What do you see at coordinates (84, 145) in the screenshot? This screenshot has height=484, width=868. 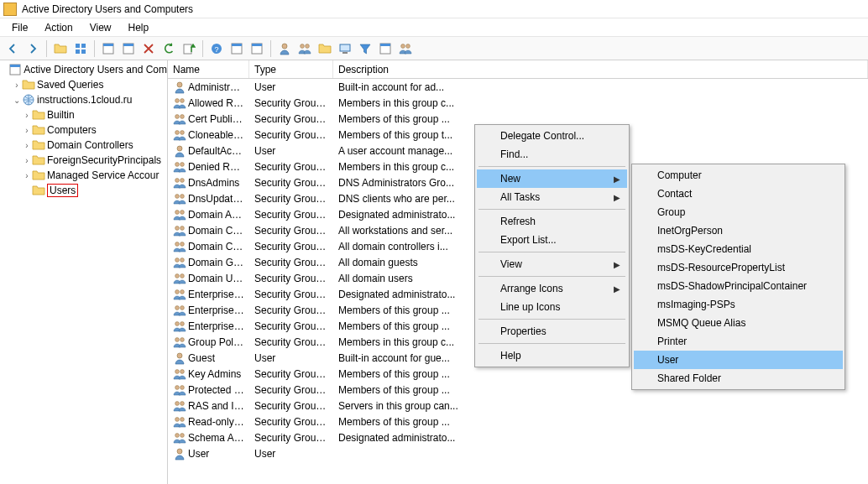 I see `tree-node: ›Domain Controllers` at bounding box center [84, 145].